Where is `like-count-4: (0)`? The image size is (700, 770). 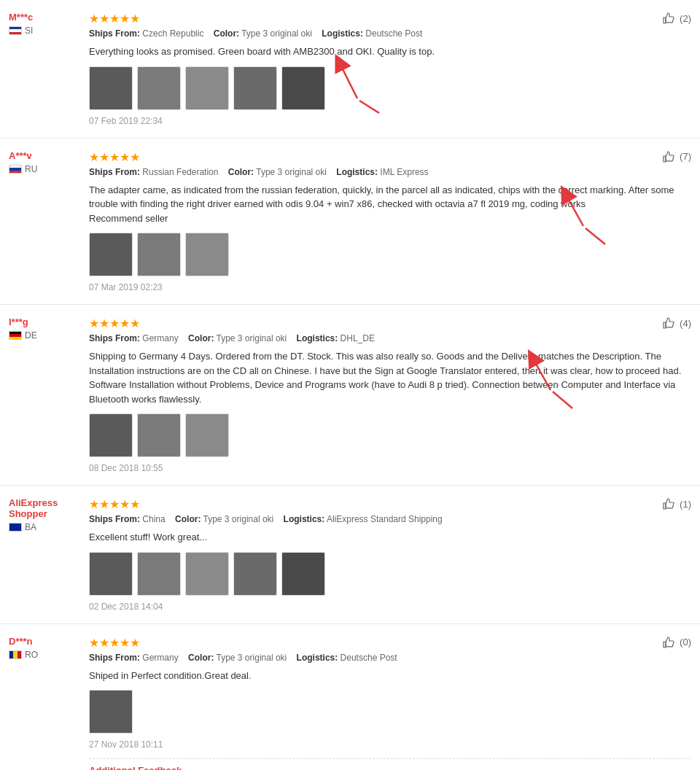 like-count-4: (0) is located at coordinates (685, 642).